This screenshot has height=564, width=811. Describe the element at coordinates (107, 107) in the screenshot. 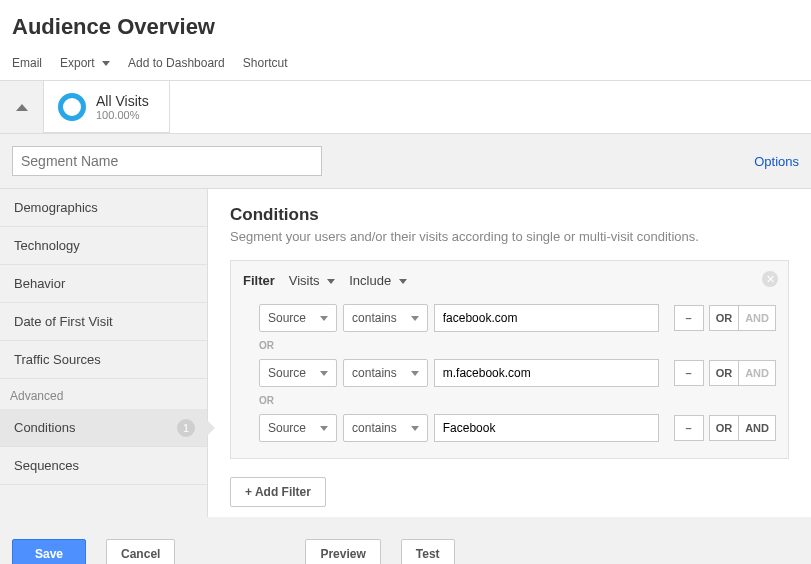

I see `segment-chip: All Visits 100.00%` at that location.